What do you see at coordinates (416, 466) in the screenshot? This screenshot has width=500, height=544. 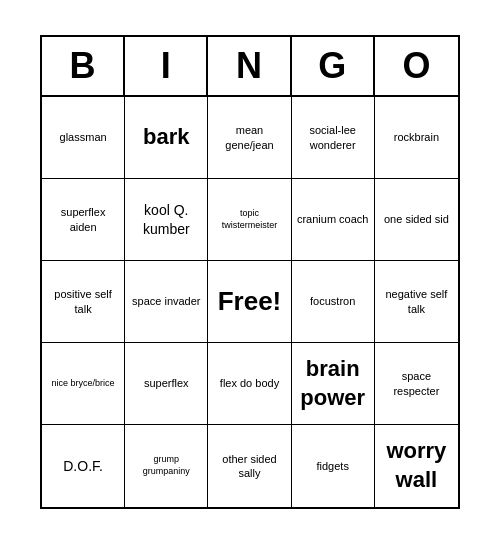 I see `cell-text-24: worry wall` at bounding box center [416, 466].